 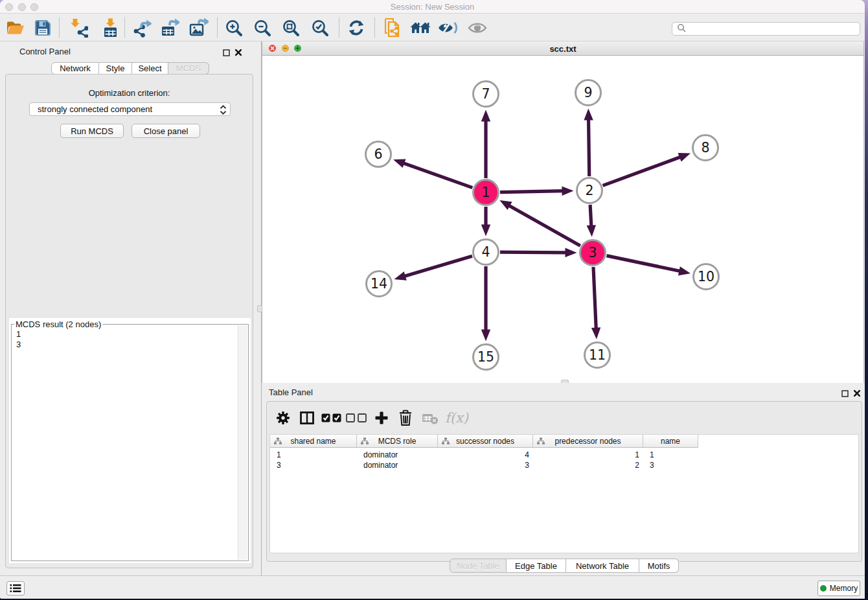 What do you see at coordinates (486, 95) in the screenshot?
I see `graph-node-7: 7` at bounding box center [486, 95].